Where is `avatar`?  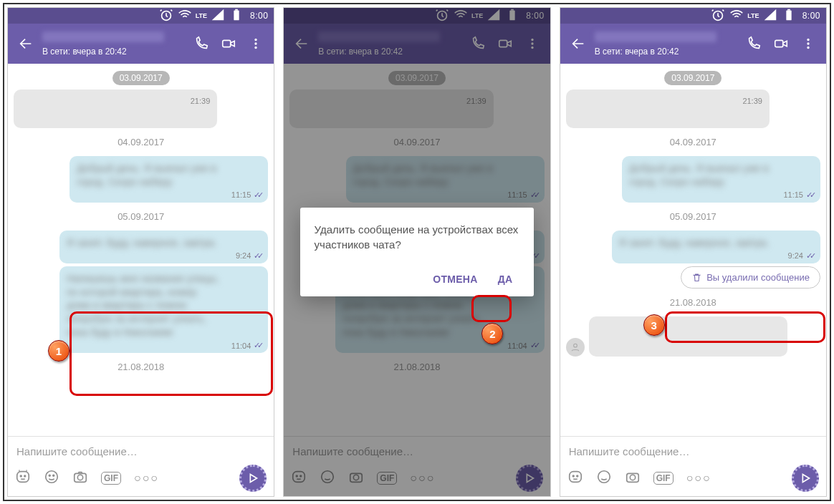 avatar is located at coordinates (575, 347).